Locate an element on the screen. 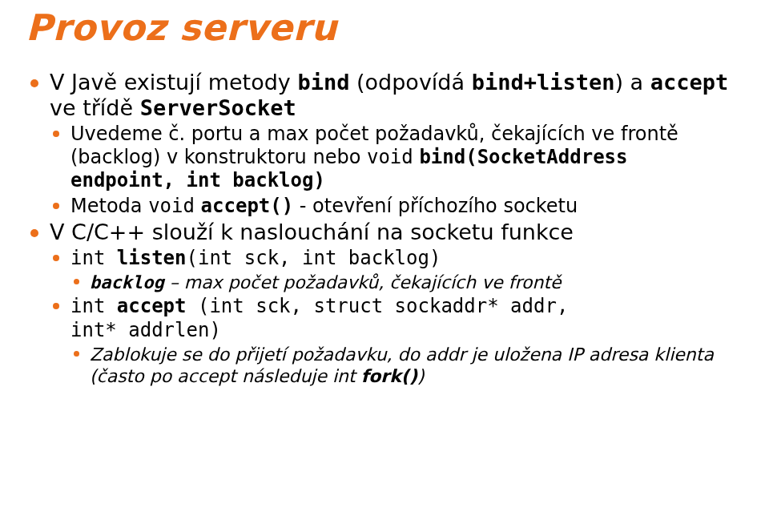 The height and width of the screenshot is (532, 769). text: ) a is located at coordinates (632, 82).